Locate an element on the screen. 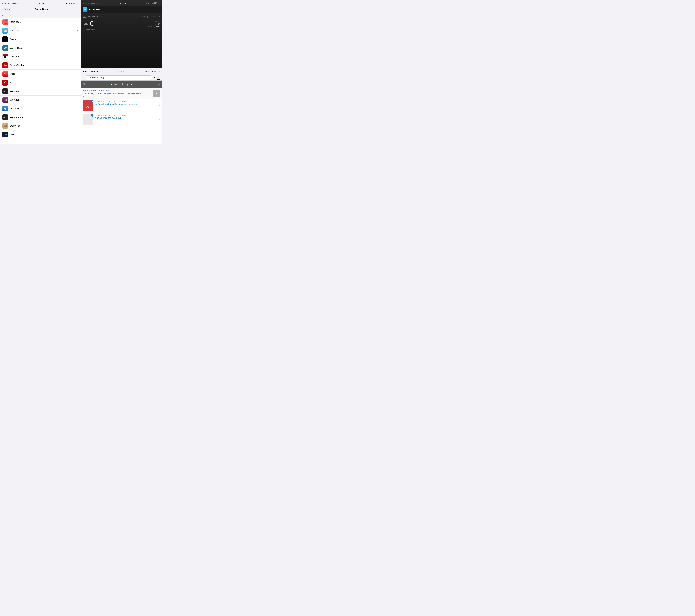  site-menu-icon: ≡ is located at coordinates (159, 84).